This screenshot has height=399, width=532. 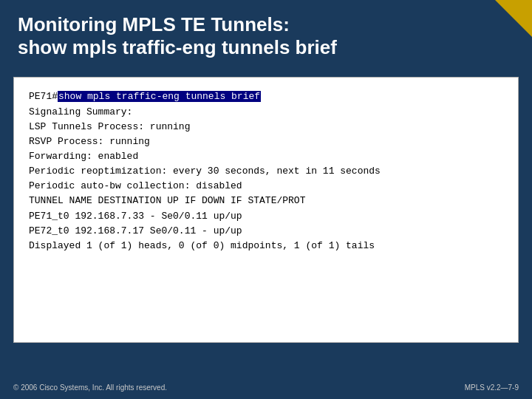 What do you see at coordinates (90, 387) in the screenshot?
I see `copyright-text: © 2006 Cisco Systems, Inc. All rights re…` at bounding box center [90, 387].